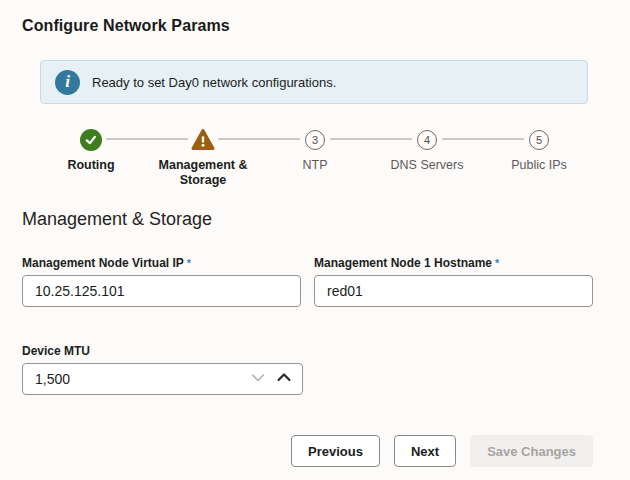 The width and height of the screenshot is (630, 480). What do you see at coordinates (203, 158) in the screenshot?
I see `step-management-storage: Management & Storage` at bounding box center [203, 158].